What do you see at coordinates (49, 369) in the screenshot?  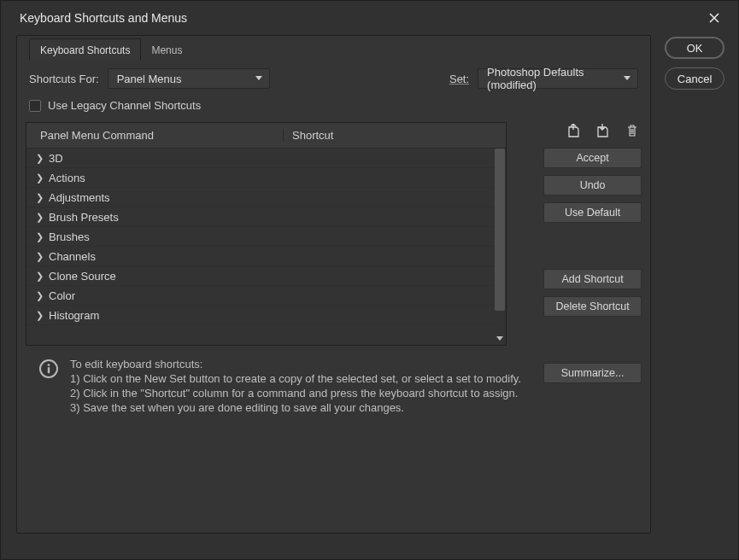 I see `info-icon` at bounding box center [49, 369].